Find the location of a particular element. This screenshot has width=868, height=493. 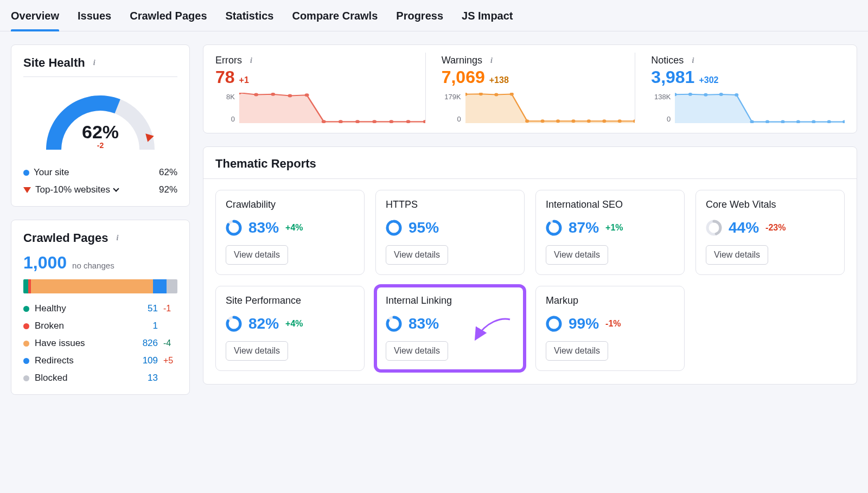

site-health-gauge: 62% -2 is located at coordinates (100, 120).